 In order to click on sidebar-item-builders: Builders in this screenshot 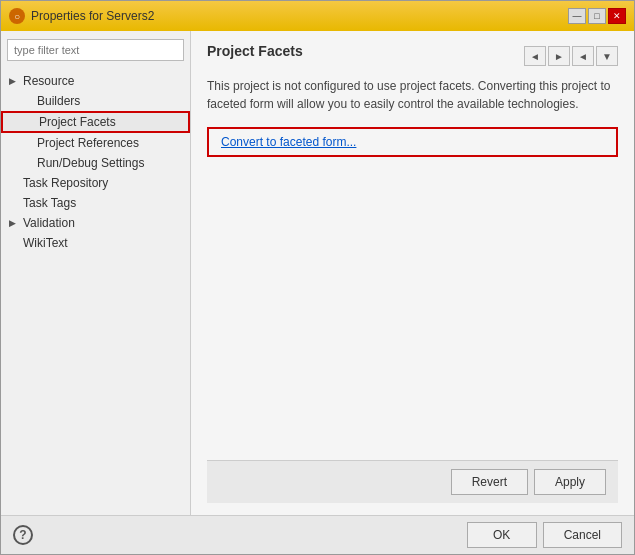, I will do `click(96, 101)`.